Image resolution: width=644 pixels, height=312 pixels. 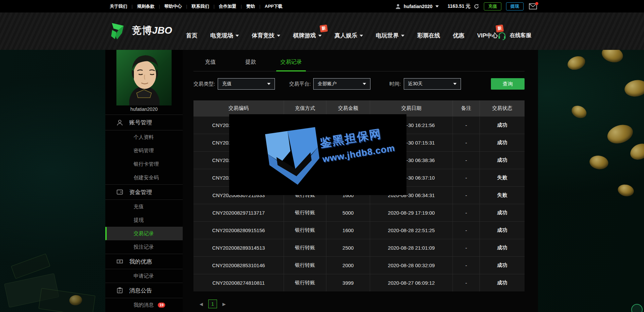 What do you see at coordinates (515, 6) in the screenshot?
I see `withdraw-button: 提现` at bounding box center [515, 6].